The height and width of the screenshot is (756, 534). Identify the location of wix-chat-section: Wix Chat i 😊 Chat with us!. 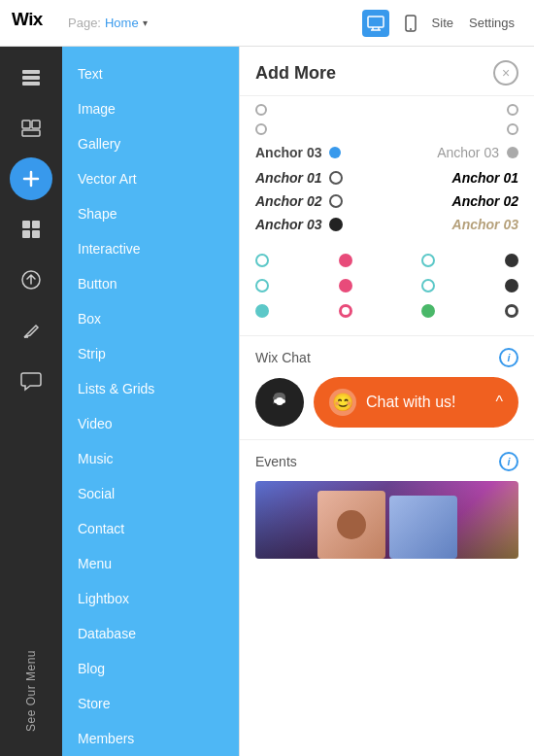
(386, 387).